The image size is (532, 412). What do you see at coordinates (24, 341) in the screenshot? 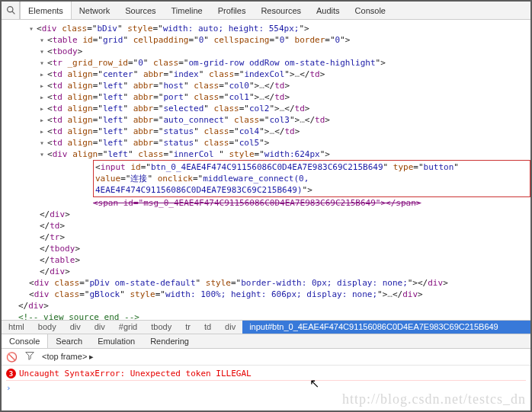
I see `drawer-tab-console: Console` at bounding box center [24, 341].